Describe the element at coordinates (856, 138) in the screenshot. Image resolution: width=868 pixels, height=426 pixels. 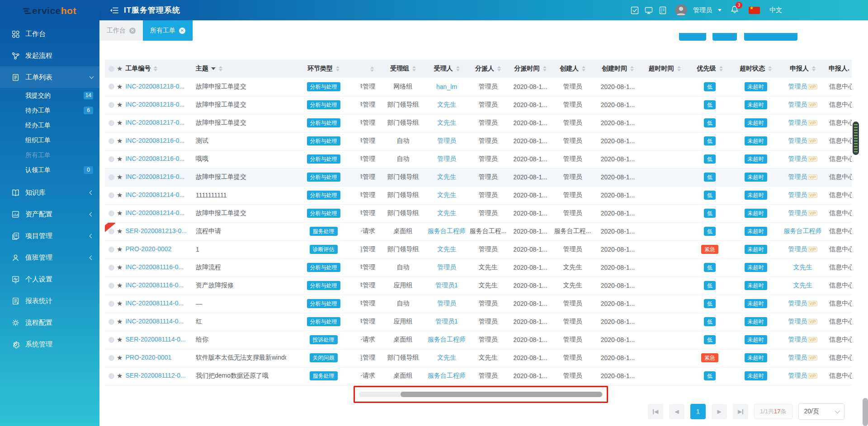
I see `right-mini-scrollbar` at that location.